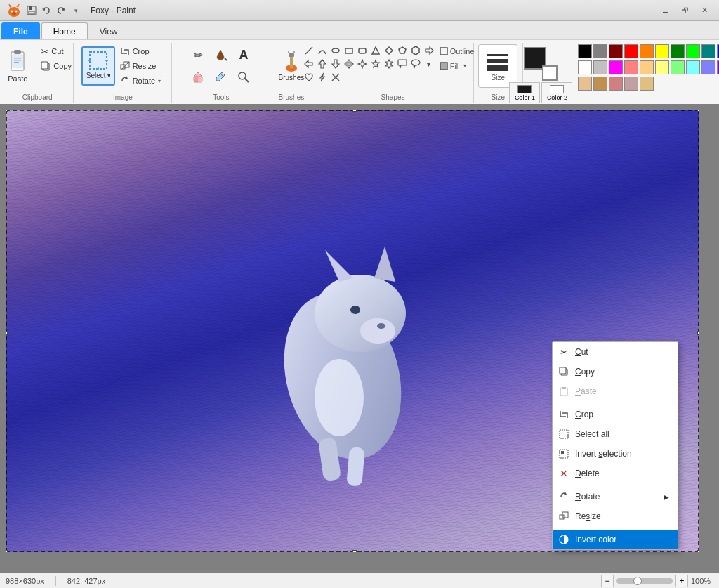  I want to click on palette-color-gray, so click(600, 51).